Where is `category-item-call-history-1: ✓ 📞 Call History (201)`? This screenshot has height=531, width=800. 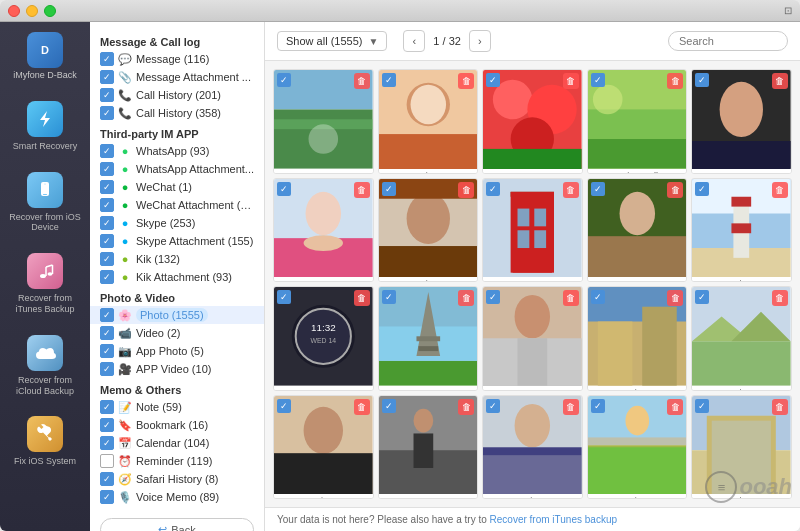 category-item-call-history-1: ✓ 📞 Call History (201) is located at coordinates (177, 95).